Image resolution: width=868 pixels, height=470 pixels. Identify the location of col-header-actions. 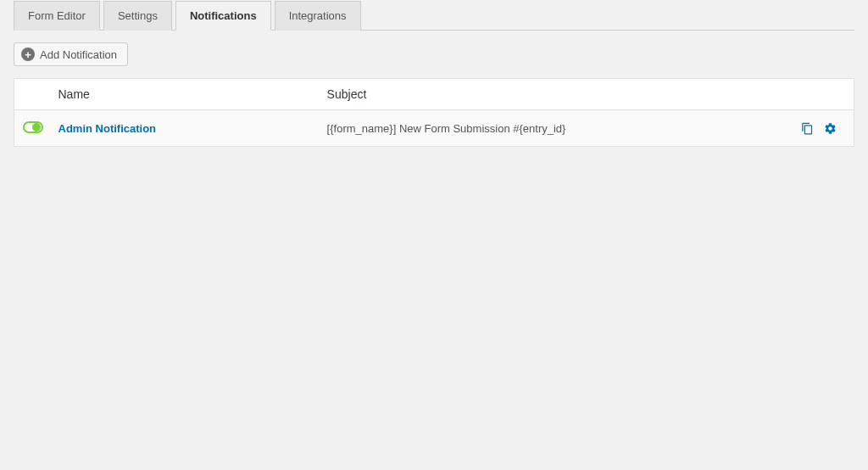
(816, 95).